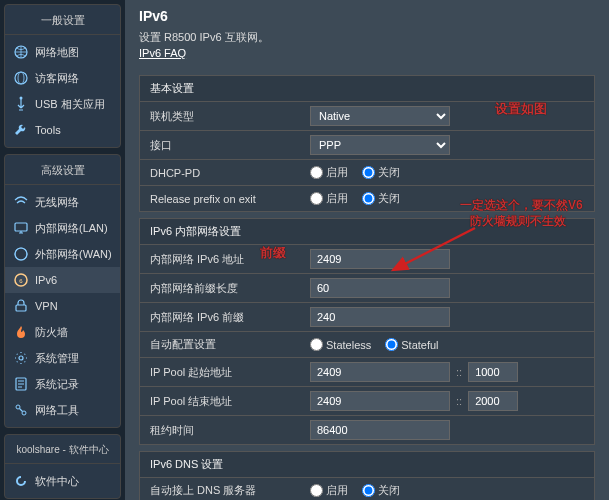 This screenshot has width=609, height=500. I want to click on sidebar-header-advanced: 高级设置, so click(62, 172).